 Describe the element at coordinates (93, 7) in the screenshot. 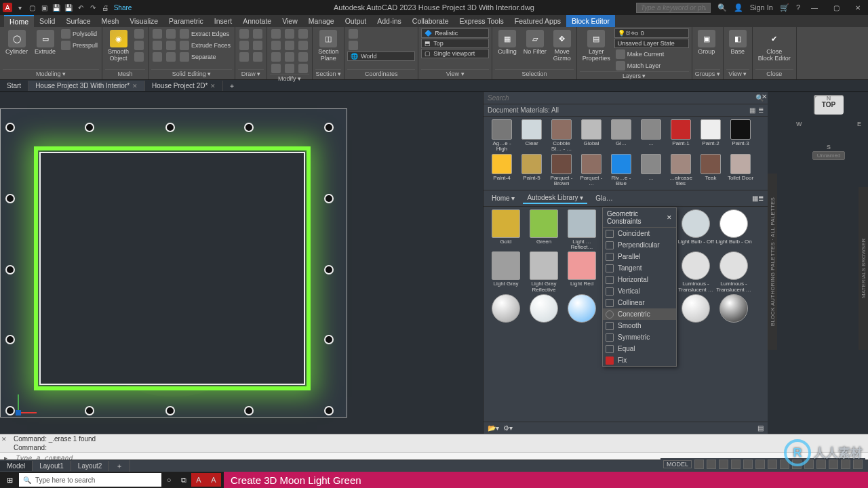

I see `qat-redo-icon: ↷` at that location.